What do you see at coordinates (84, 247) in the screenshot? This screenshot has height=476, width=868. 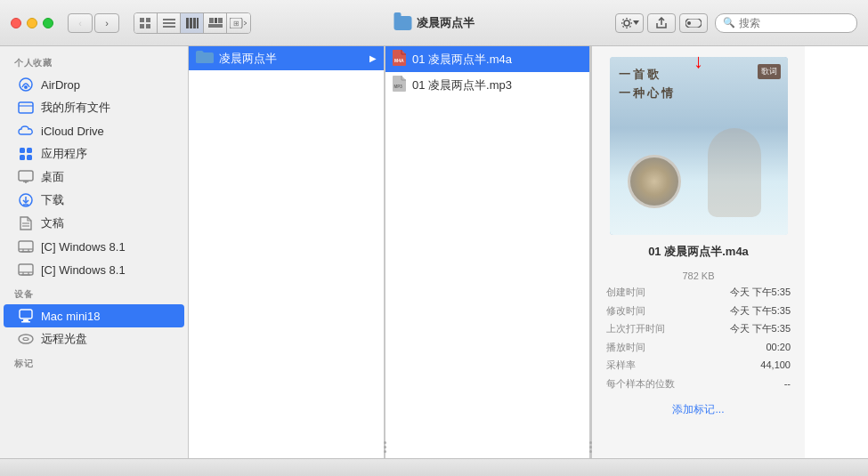 I see `sidebar-item-win81a-label: [C] Windows 8.1` at bounding box center [84, 247].